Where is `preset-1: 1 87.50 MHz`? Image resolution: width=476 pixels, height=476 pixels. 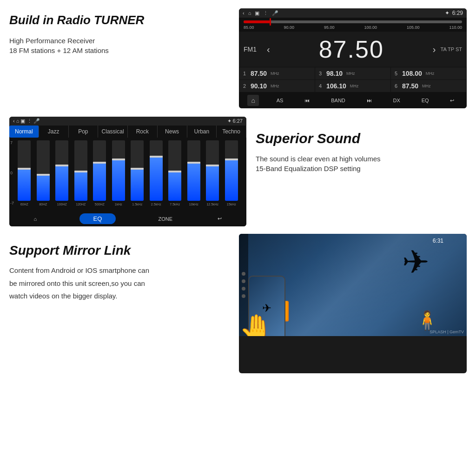 preset-1: 1 87.50 MHz is located at coordinates (277, 73).